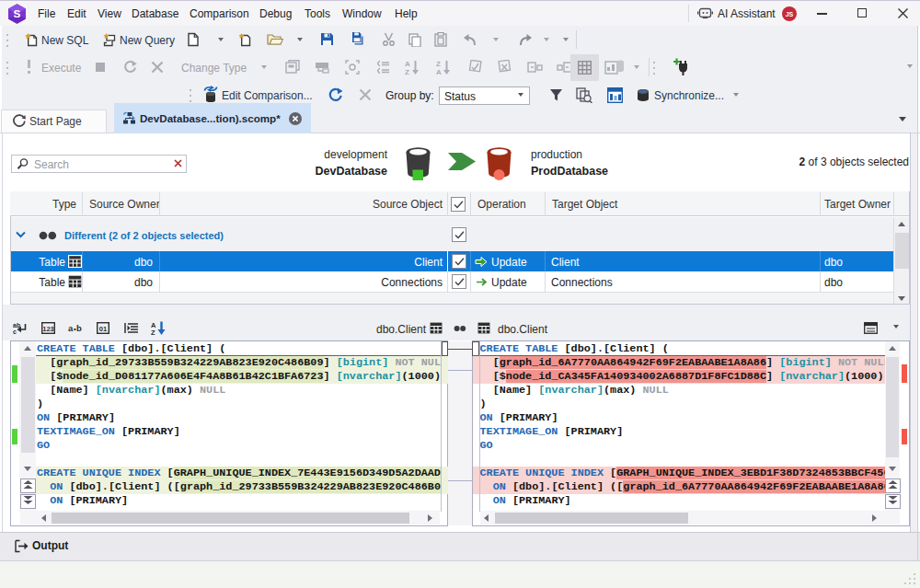  Describe the element at coordinates (17, 13) in the screenshot. I see `svg-text: S` at that location.